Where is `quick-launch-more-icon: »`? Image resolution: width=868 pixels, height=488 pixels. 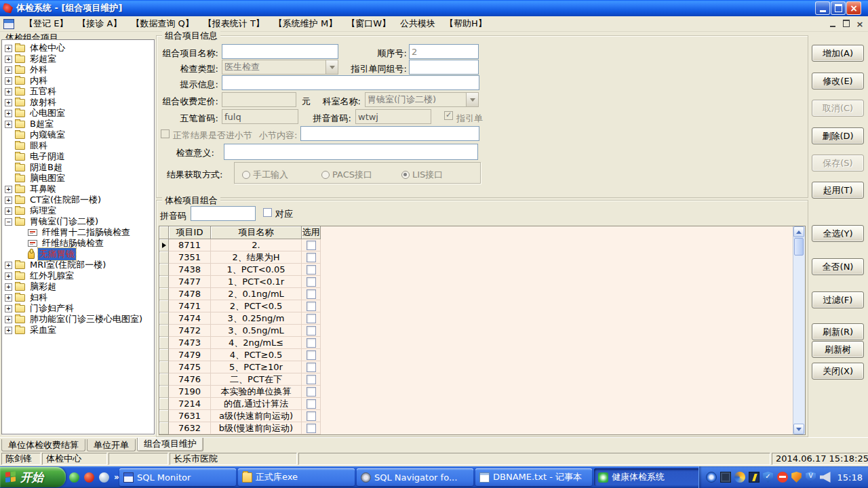
quick-launch-more-icon: » is located at coordinates (117, 477).